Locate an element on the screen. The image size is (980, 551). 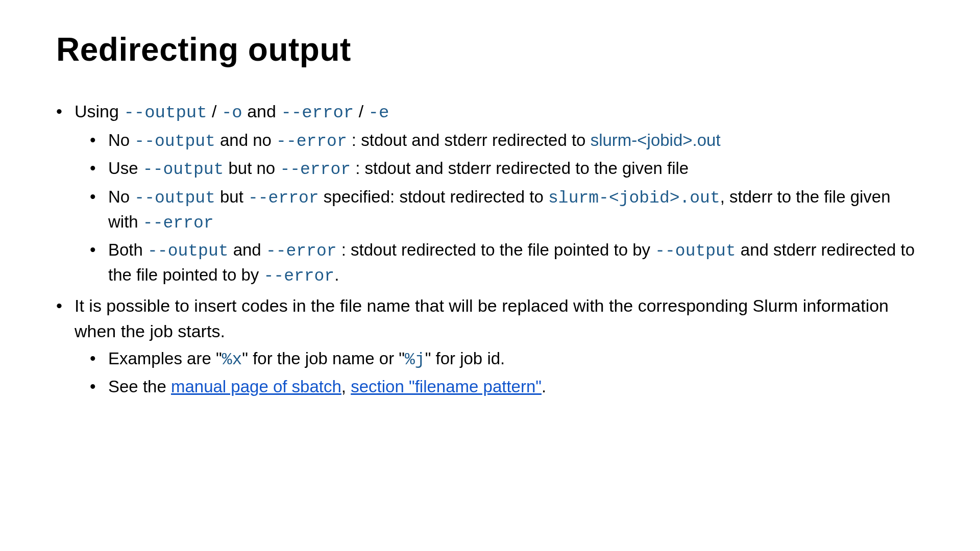
text: " for the job name or " is located at coordinates (324, 358).